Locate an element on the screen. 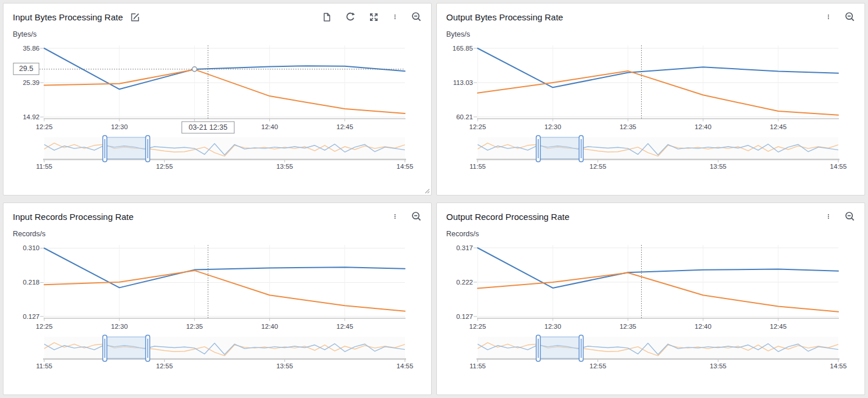 The image size is (868, 398). y-tick-label: 14.92 is located at coordinates (31, 117).